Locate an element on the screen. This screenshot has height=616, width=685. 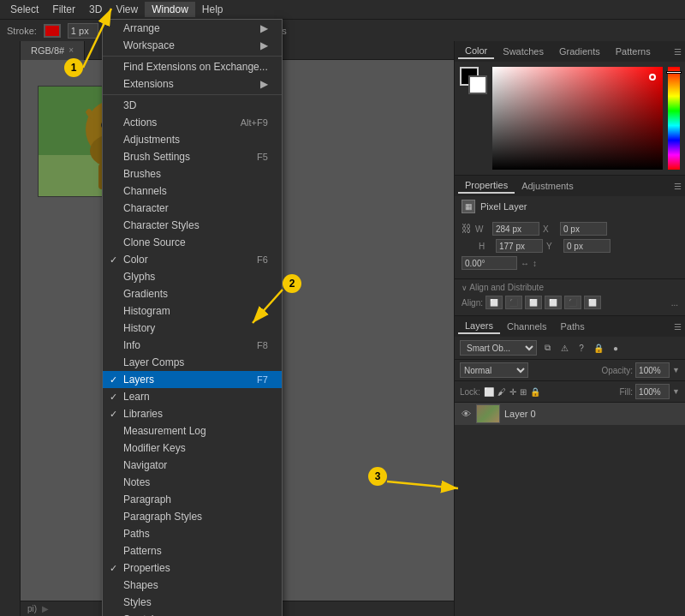
menu-item-styles: Styles is located at coordinates (192, 602).